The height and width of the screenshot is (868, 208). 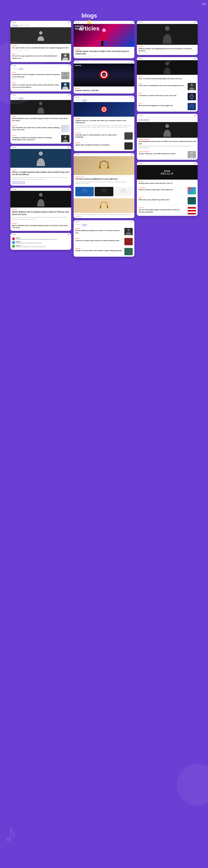 I want to click on r4-politics-row: POLITICS The list that helped rapper sel…, so click(x=167, y=211).